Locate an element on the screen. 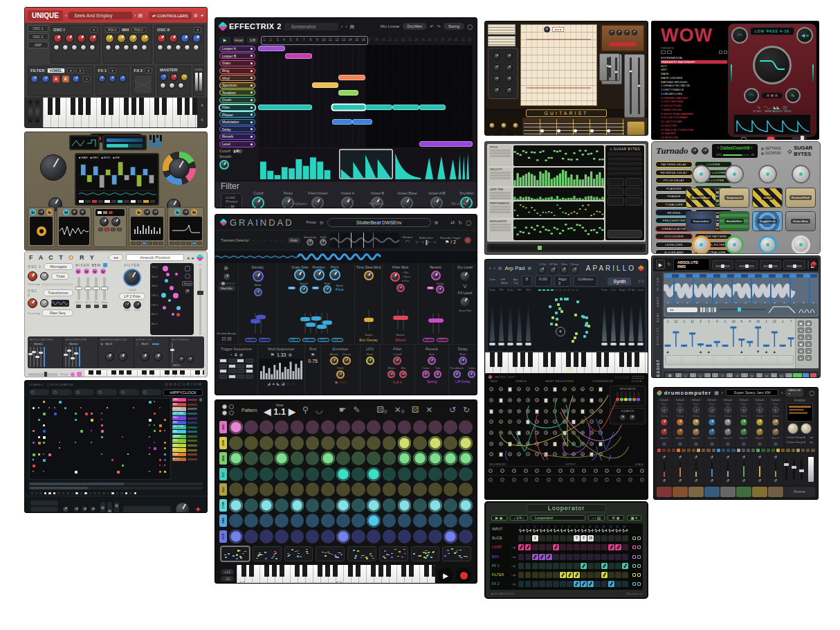  mix-mode: Mix Linear ▾ is located at coordinates (634, 594).